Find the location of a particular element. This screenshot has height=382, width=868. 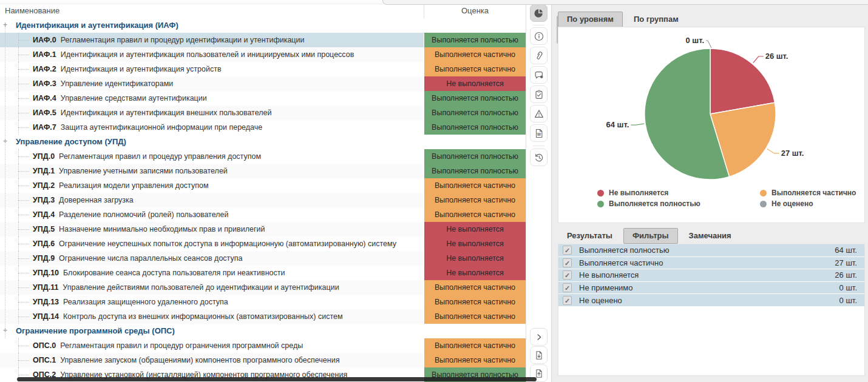

measure-code: УПД.0 is located at coordinates (44, 156).